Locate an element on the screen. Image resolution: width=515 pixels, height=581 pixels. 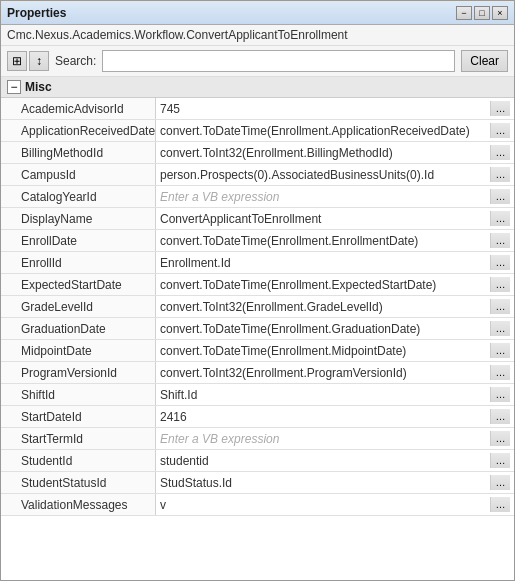
section-toggle: − is located at coordinates (14, 87).